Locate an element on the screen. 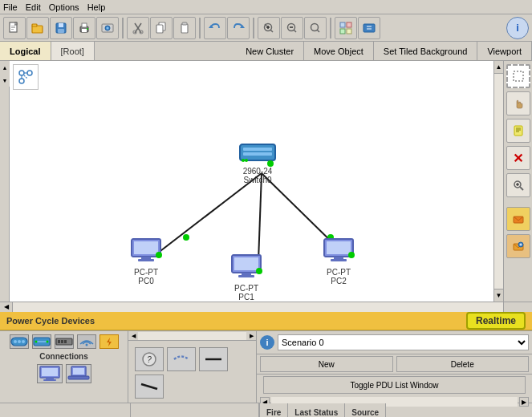 The image size is (532, 417). set-tiled-bg-button: Set Tiled Background is located at coordinates (426, 51).